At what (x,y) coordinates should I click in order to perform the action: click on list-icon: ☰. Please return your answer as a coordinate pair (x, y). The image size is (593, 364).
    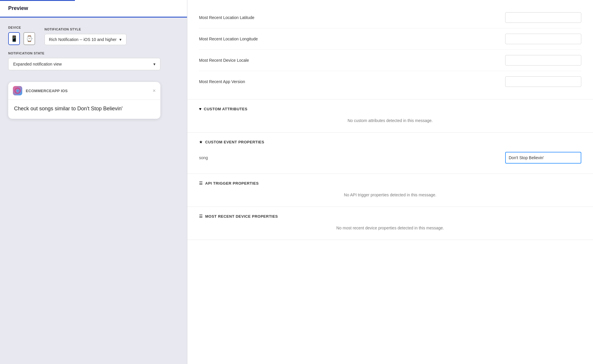
    Looking at the image, I should click on (201, 183).